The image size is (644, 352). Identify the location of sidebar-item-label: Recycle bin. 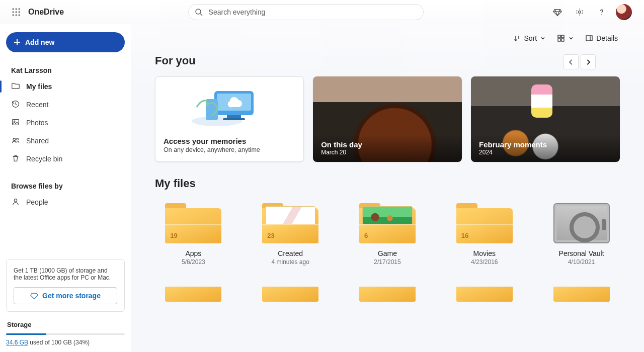
(44, 159).